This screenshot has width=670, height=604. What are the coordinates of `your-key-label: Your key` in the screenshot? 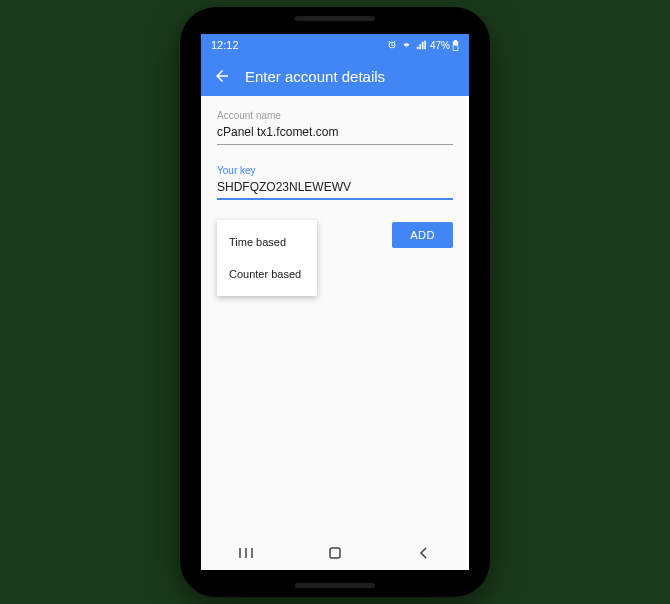 It's located at (335, 170).